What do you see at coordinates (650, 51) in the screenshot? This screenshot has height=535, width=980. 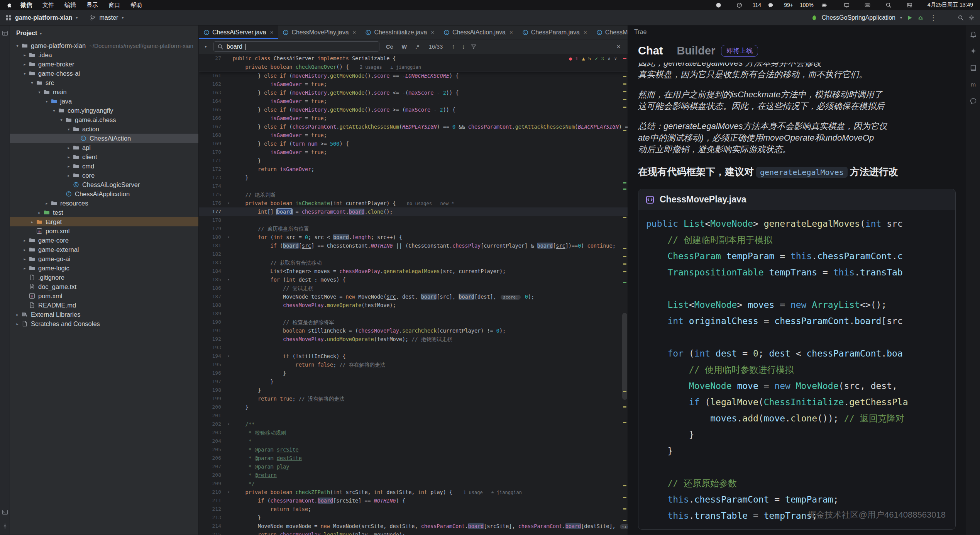 I see `tab-chat: Chat` at bounding box center [650, 51].